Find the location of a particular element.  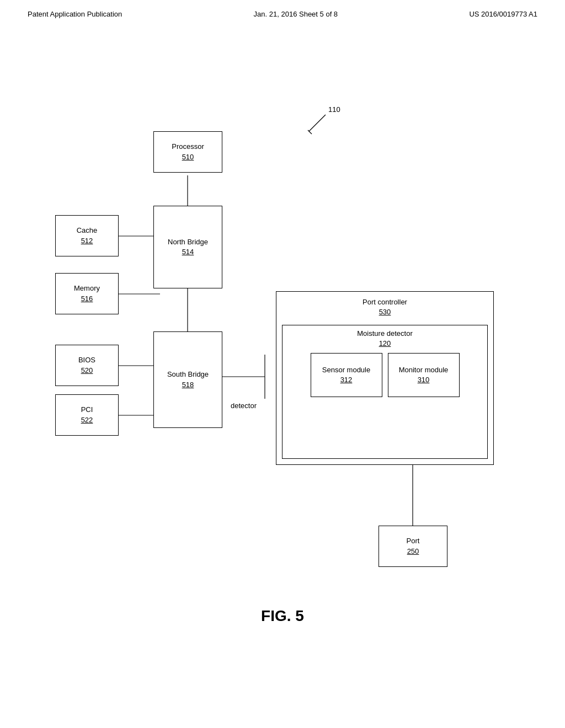

processor-label: Processor is located at coordinates (188, 147).